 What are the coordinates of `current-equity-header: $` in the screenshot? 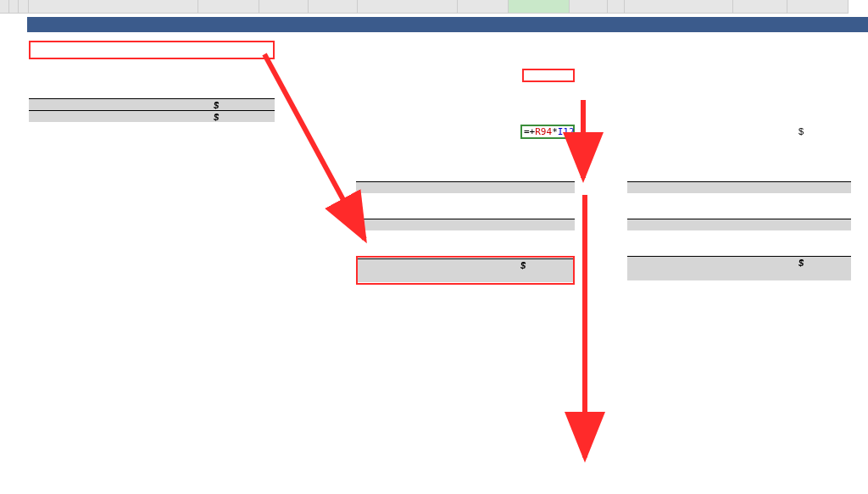 It's located at (152, 104).